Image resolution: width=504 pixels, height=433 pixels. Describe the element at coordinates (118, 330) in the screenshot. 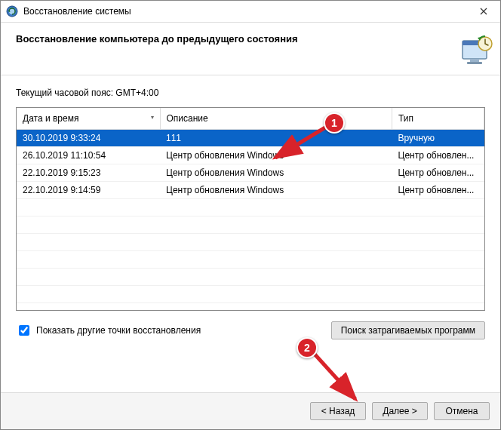

I see `show-more-points-label: Показать другие точки восстановления` at that location.